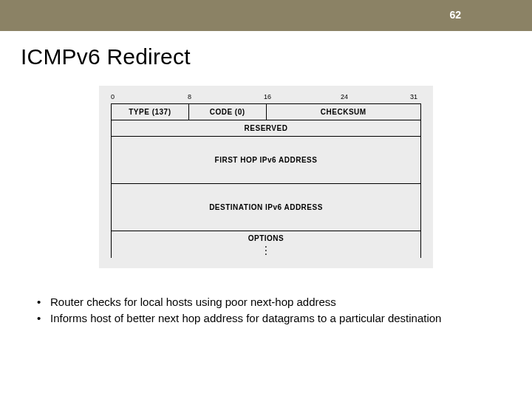  I want to click on field-options: OPTIONS ..., so click(266, 245).